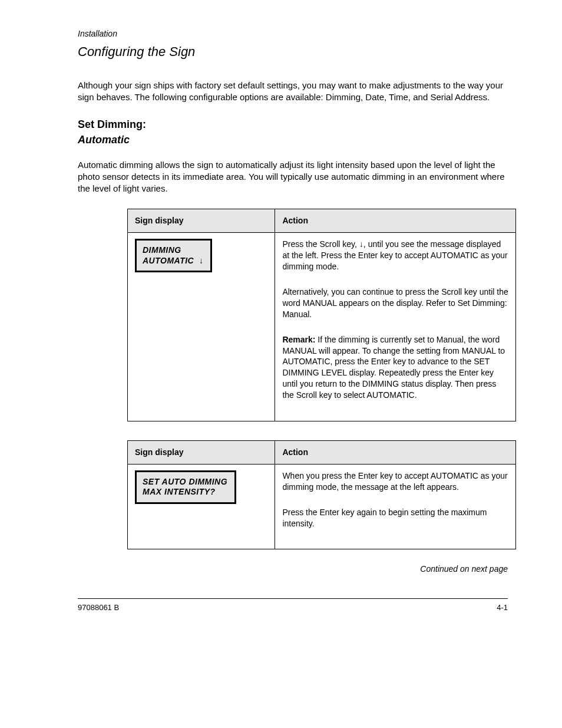 Image resolution: width=562 pixels, height=728 pixels. I want to click on action-step-1: When you press the Enter key to accept A…, so click(395, 482).